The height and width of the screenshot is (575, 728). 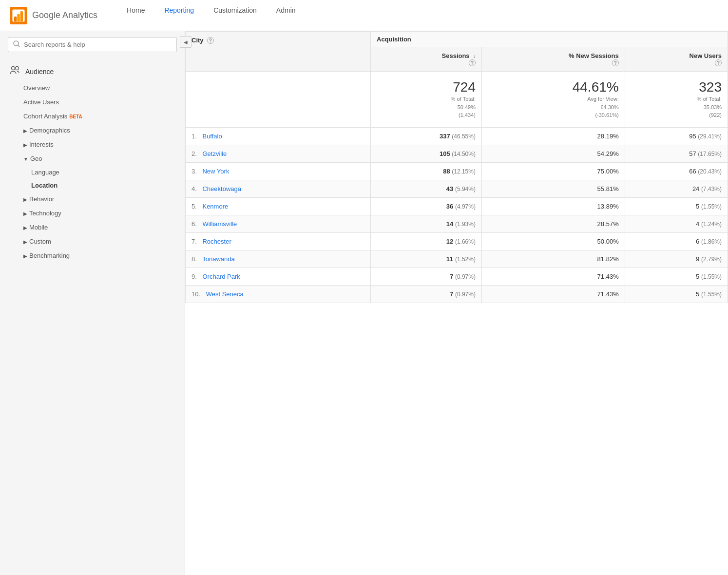 I want to click on pct-new-sessions-value: 54.29%, so click(x=608, y=154).